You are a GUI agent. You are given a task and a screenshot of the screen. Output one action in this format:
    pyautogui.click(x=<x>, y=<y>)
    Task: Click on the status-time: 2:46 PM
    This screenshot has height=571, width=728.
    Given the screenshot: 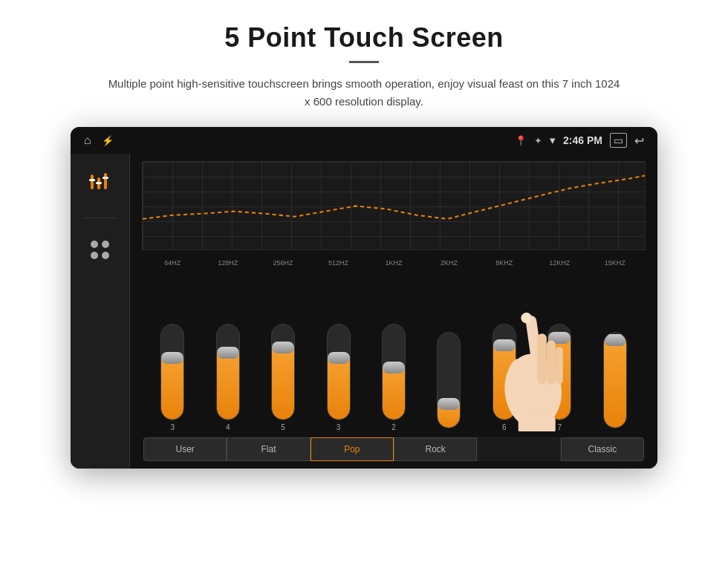 What is the action you would take?
    pyautogui.click(x=582, y=140)
    